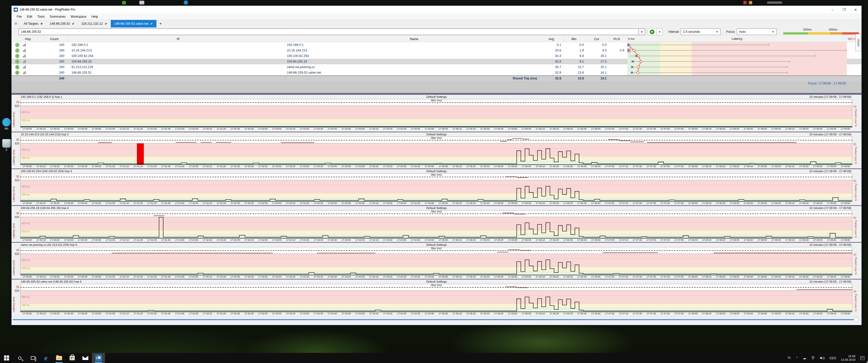  I want to click on time-tick: 17:45:20, so click(471, 203).